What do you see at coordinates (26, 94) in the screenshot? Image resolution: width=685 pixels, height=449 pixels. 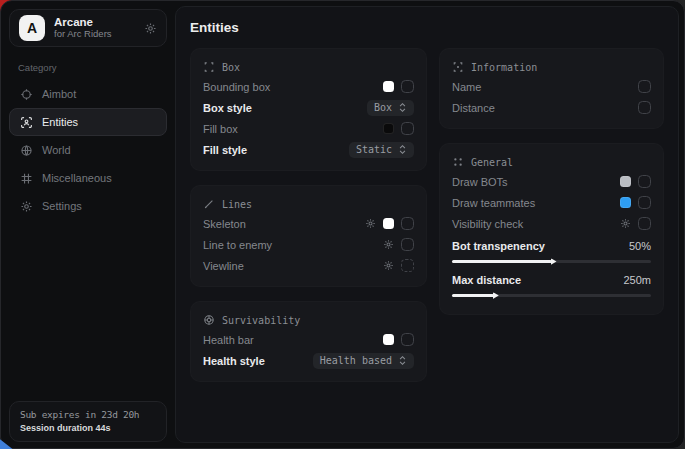 I see `crosshair-icon` at bounding box center [26, 94].